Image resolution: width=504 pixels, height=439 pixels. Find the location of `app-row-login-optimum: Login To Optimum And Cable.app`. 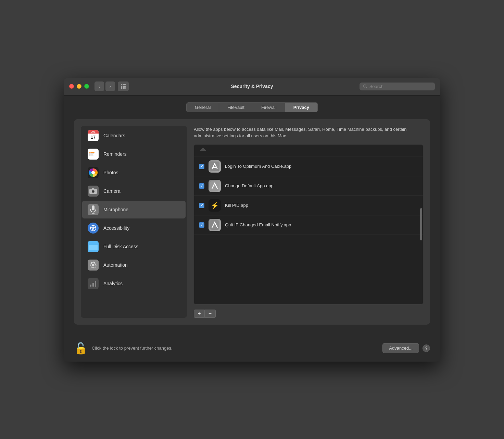

app-row-login-optimum: Login To Optimum And Cable.app is located at coordinates (308, 166).